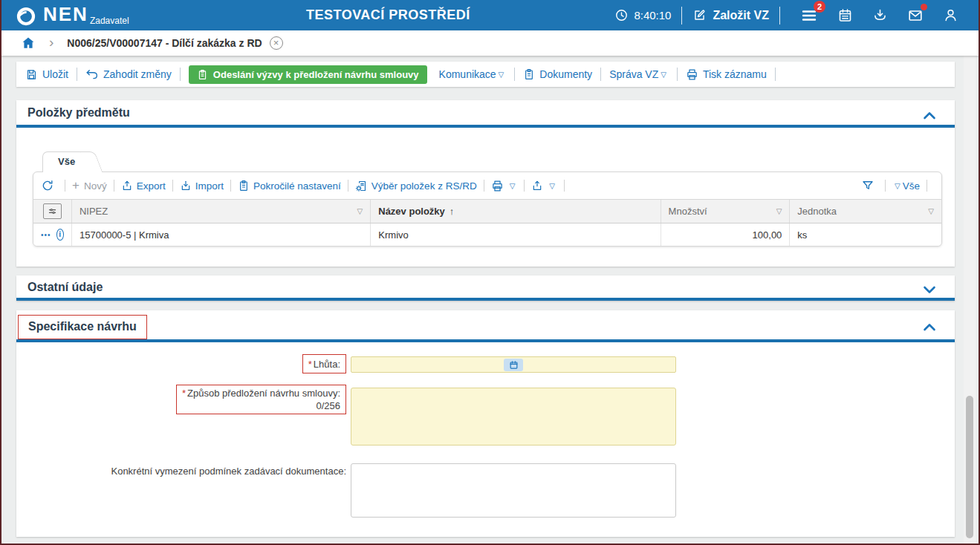 The width and height of the screenshot is (980, 545). Describe the element at coordinates (486, 288) in the screenshot. I see `other-data-section: Ostatní údaje` at that location.